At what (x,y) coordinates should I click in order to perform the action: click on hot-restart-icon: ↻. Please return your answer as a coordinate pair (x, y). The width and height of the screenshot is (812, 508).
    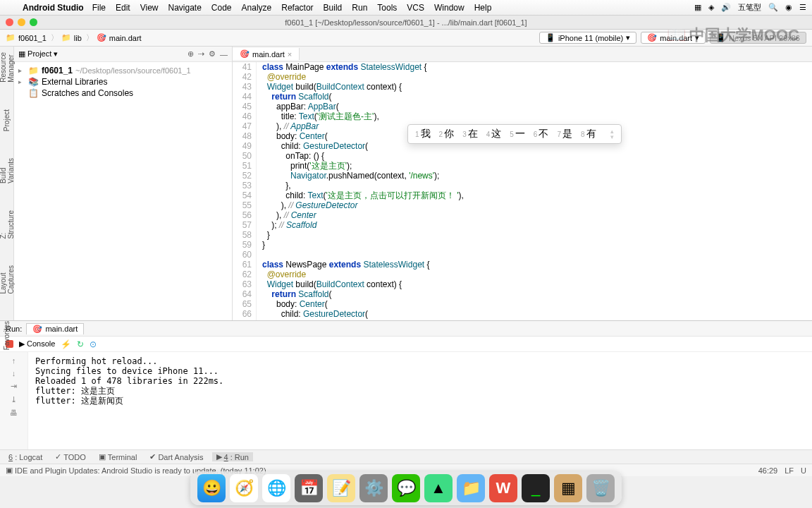
    Looking at the image, I should click on (80, 344).